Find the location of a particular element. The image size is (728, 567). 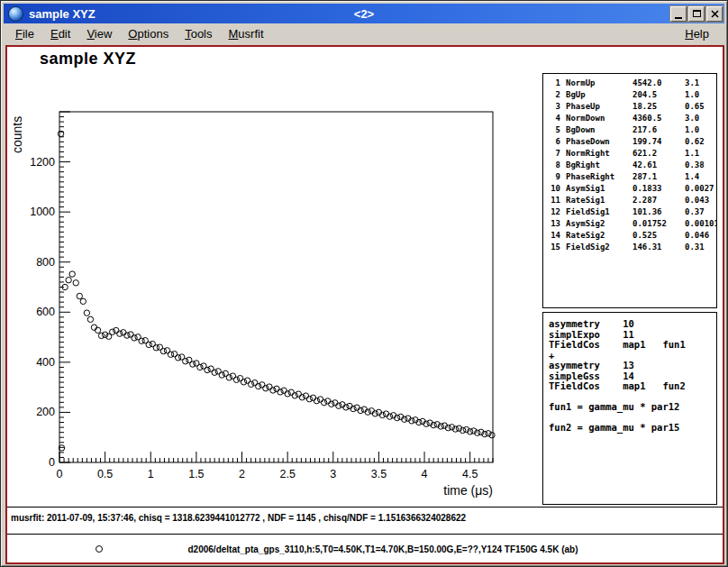

param-error: 3.0 is located at coordinates (692, 119).